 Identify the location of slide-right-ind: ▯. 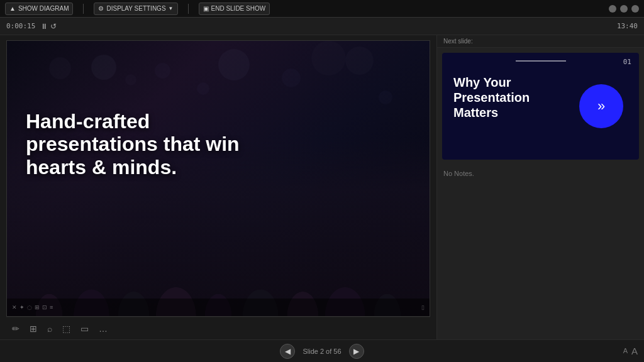
(423, 307).